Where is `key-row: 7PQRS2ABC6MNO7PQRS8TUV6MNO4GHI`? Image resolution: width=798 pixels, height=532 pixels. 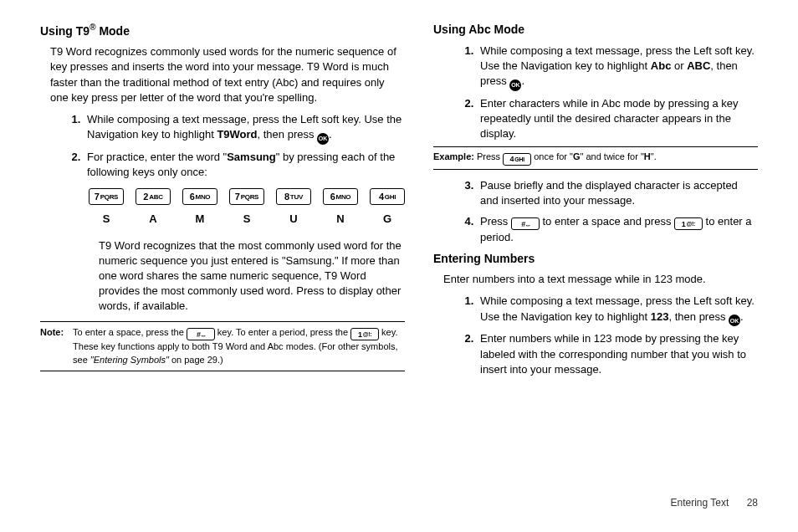
key-row: 7PQRS2ABC6MNO7PQRS8TUV6MNO4GHI is located at coordinates (247, 197).